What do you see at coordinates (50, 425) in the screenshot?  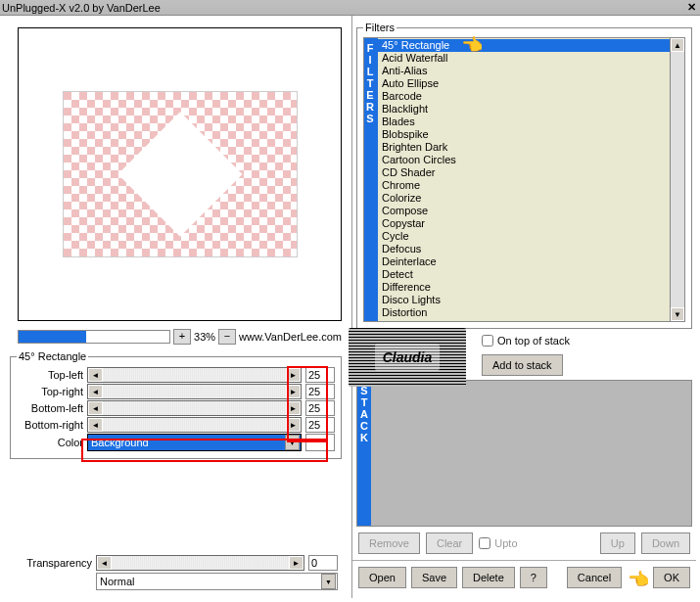 I see `param-label: Bottom-right` at bounding box center [50, 425].